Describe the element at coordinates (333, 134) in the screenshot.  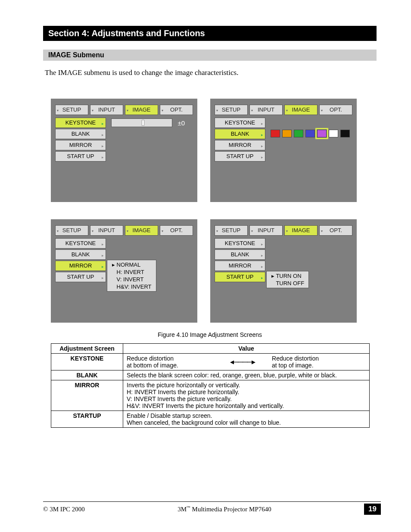
I see `swatch-white` at that location.